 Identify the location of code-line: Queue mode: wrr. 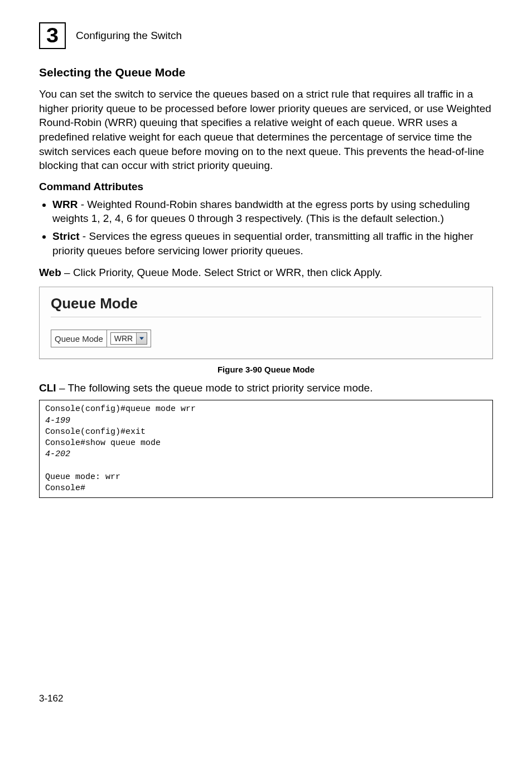
(83, 477).